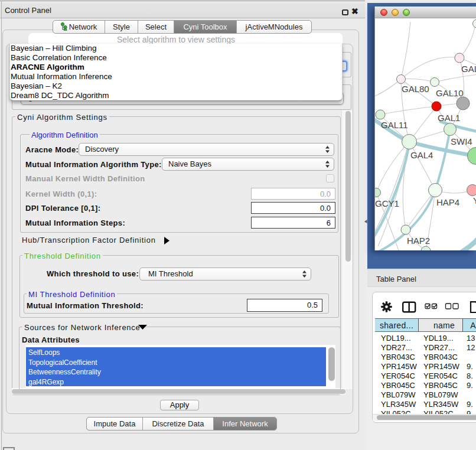  What do you see at coordinates (462, 142) in the screenshot?
I see `svg-text: SWI4` at bounding box center [462, 142].